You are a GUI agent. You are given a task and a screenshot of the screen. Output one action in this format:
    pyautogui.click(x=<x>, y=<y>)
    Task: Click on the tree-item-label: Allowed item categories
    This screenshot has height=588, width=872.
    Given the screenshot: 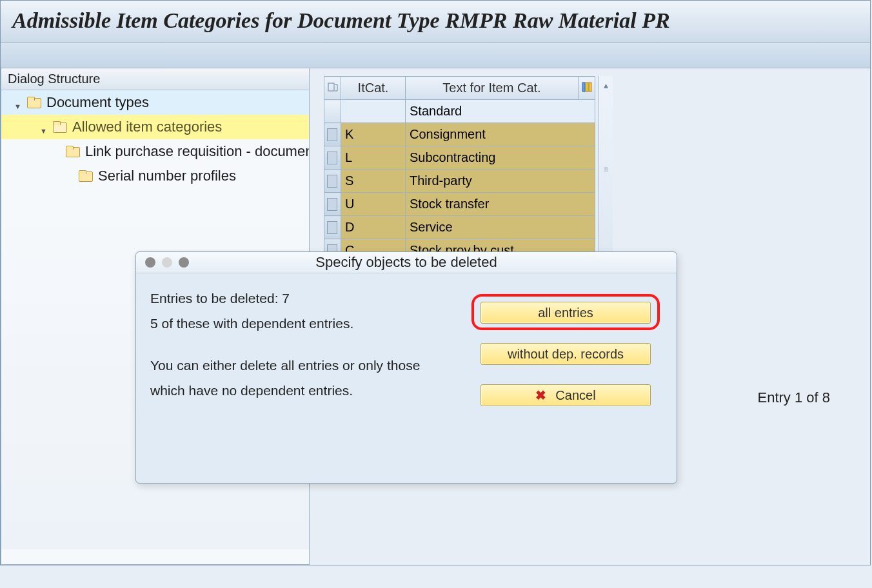 What is the action you would take?
    pyautogui.click(x=147, y=127)
    